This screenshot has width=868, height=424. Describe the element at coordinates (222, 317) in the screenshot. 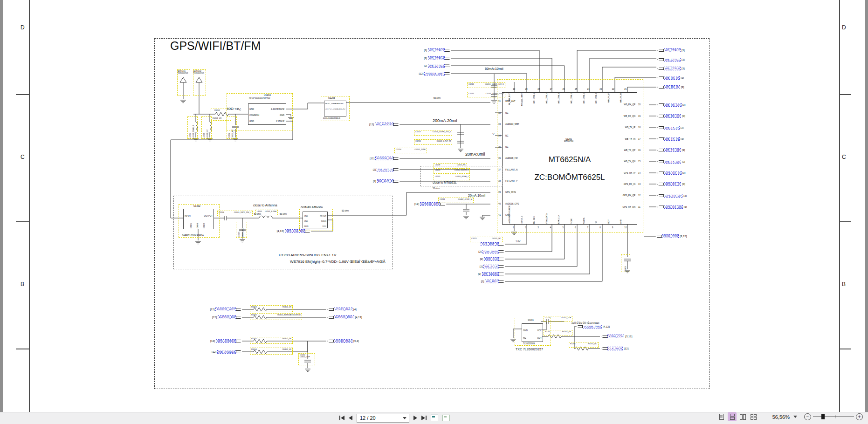

I see `net-flag: [12]AVDD08_FM` at that location.